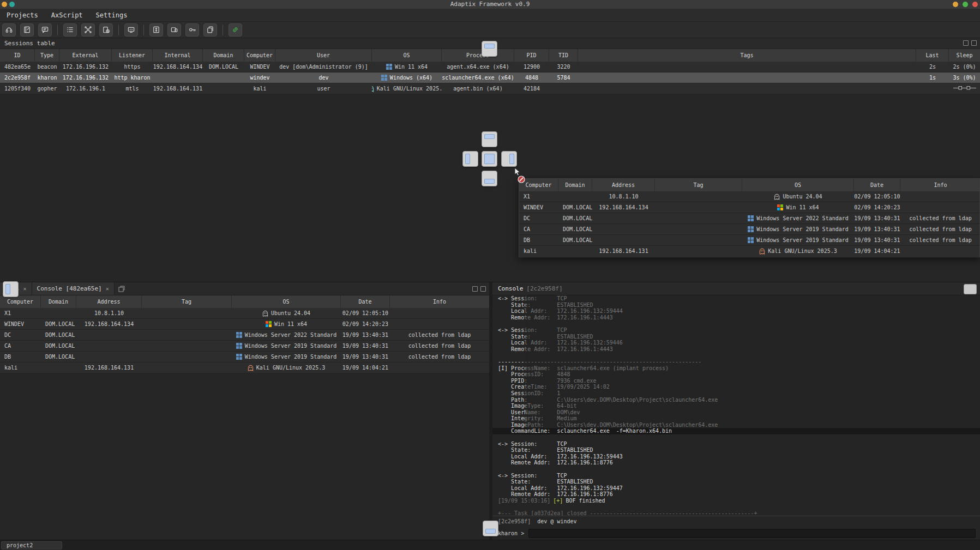 This screenshot has width=980, height=550. What do you see at coordinates (109, 313) in the screenshot?
I see `cell-address: 10.8.1.10` at bounding box center [109, 313].